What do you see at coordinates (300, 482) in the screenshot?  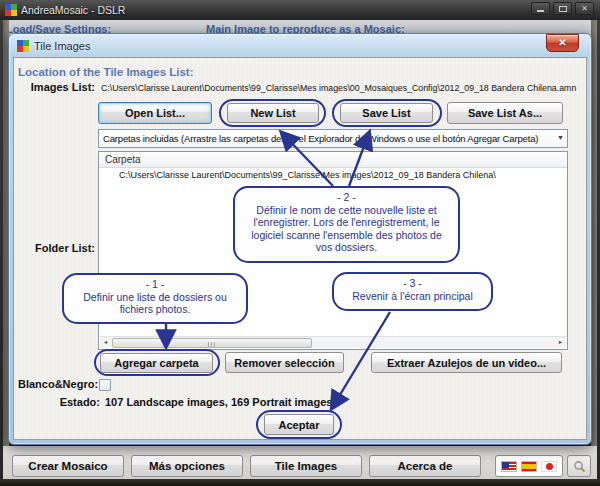 I see `window-bottom-edge` at bounding box center [300, 482].